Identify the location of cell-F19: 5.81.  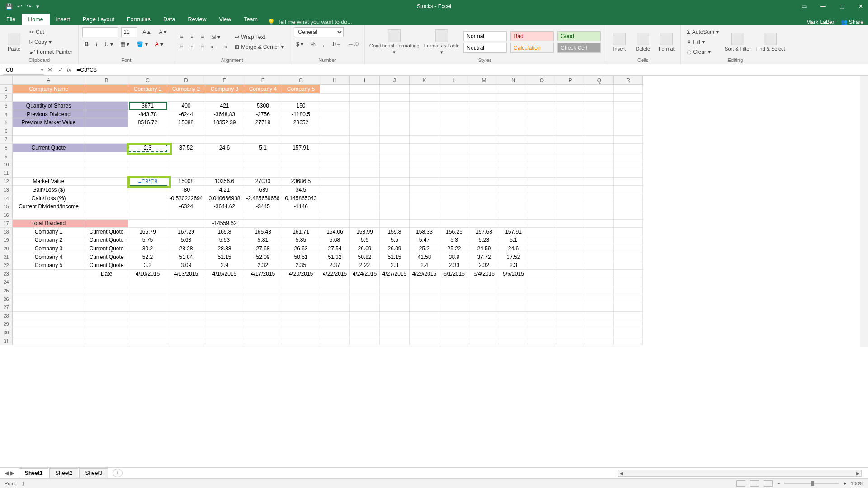
(263, 240).